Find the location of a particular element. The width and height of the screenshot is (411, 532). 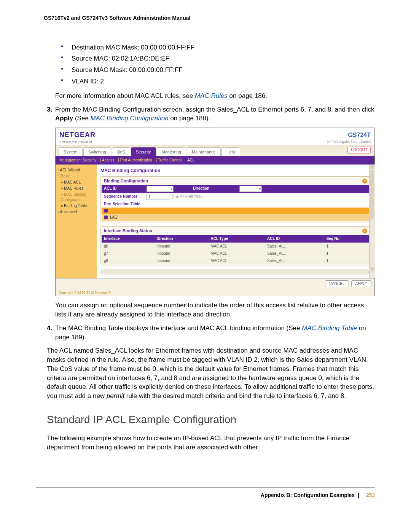

paragraph: You can assign an optional sequence numb… is located at coordinates (215, 310).